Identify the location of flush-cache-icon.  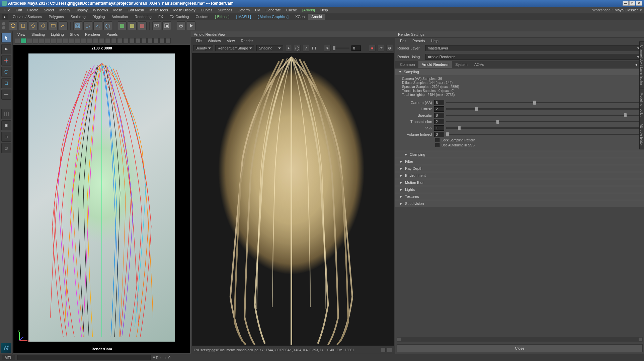
(108, 26).